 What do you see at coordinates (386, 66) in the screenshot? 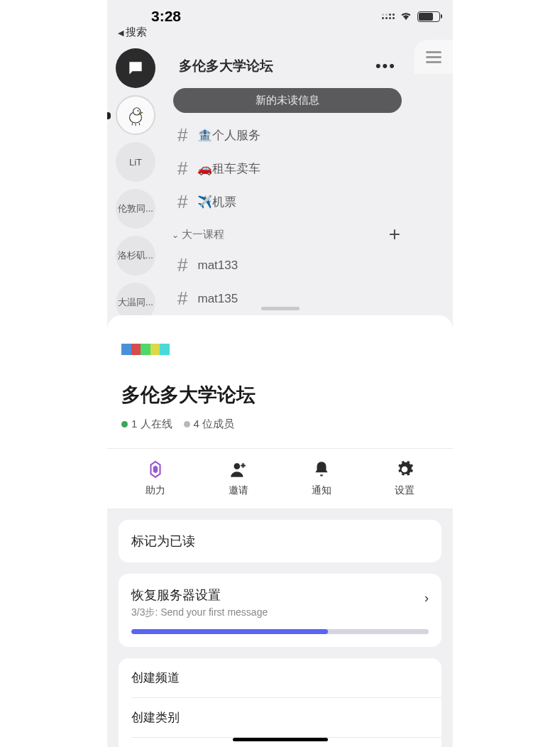
I see `server-more-icon: •••` at bounding box center [386, 66].